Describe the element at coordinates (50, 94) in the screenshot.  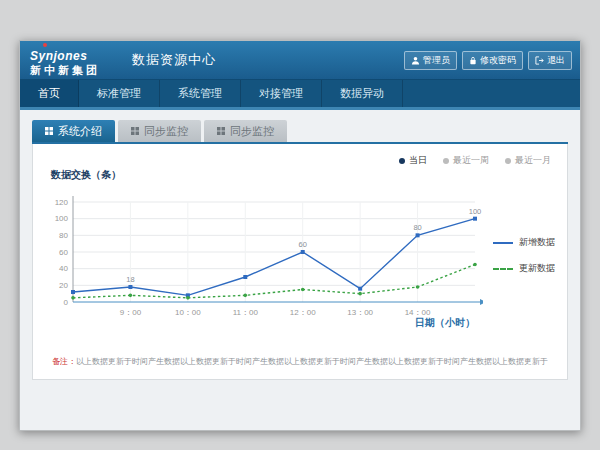
I see `nav-item-home: 首页` at that location.